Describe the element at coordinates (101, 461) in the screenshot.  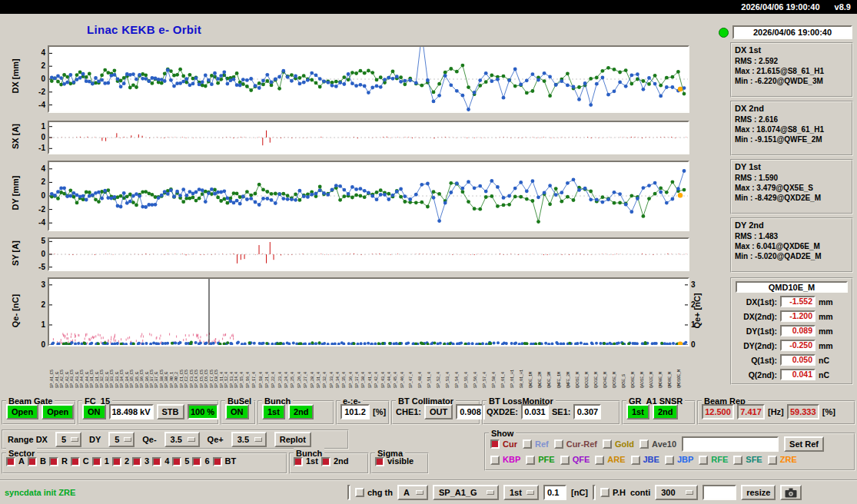
I see `sector-1-checkbox: 1` at that location.